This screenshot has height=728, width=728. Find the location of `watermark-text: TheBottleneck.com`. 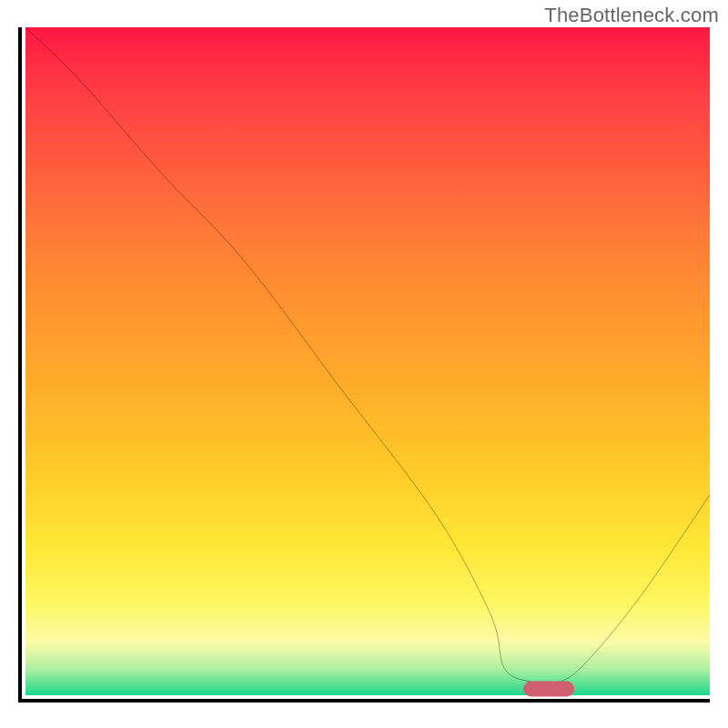

watermark-text: TheBottleneck.com is located at coordinates (632, 15).